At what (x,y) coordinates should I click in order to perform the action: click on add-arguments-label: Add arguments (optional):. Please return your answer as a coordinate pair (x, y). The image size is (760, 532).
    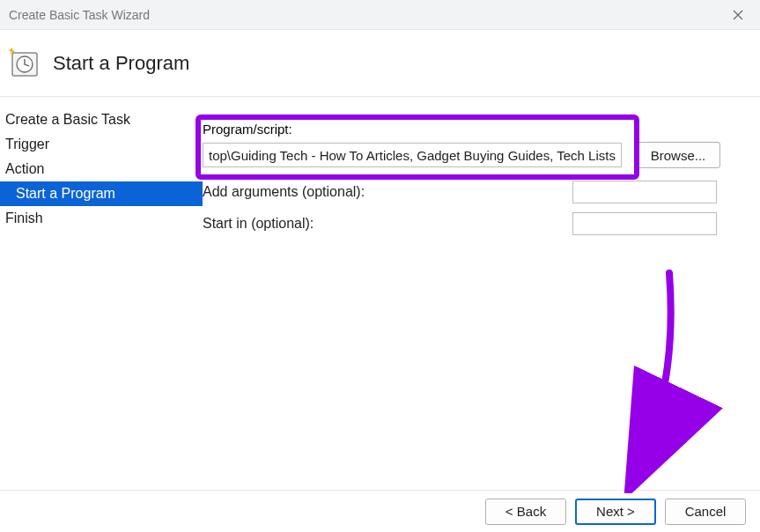
    Looking at the image, I should click on (387, 192).